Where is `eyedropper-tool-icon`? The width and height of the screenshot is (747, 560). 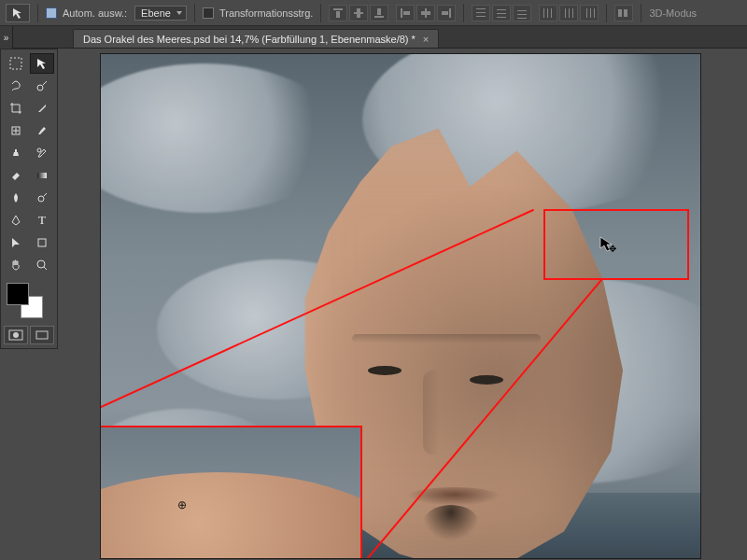 eyedropper-tool-icon is located at coordinates (42, 108).